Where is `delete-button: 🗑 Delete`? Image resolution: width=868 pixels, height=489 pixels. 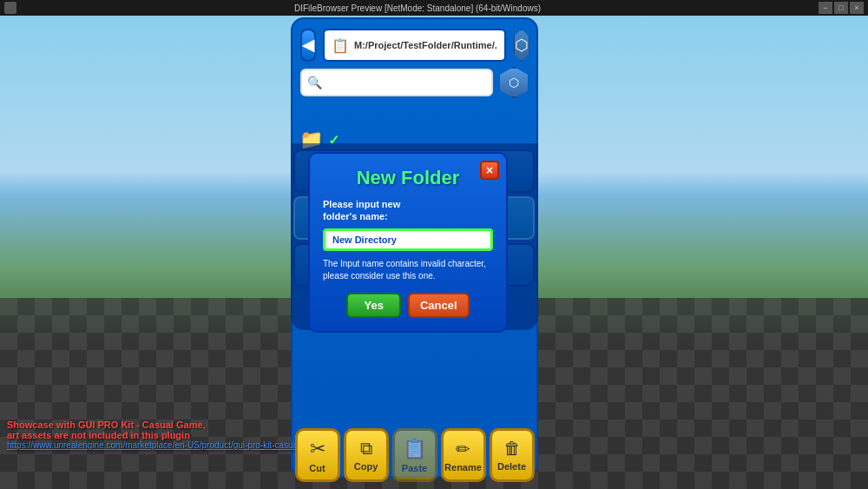
delete-button: 🗑 Delete is located at coordinates (512, 455).